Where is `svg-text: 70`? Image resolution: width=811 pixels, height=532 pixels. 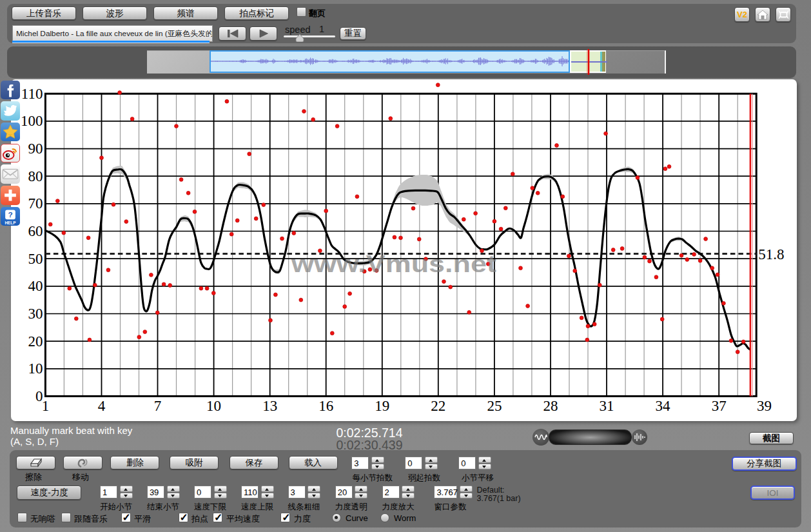
svg-text: 70 is located at coordinates (35, 204).